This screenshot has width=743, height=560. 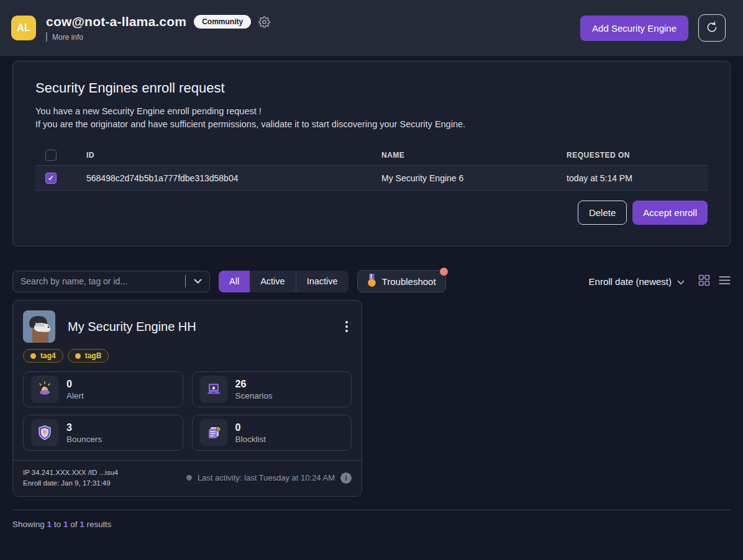 I want to click on stat-tile-alert: 0 Alert, so click(x=103, y=389).